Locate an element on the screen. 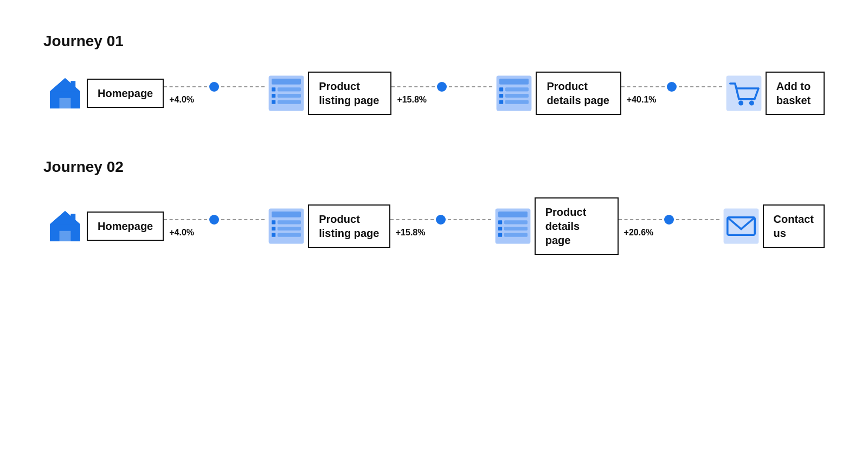  step-basket-1: Add to basket is located at coordinates (773, 93).